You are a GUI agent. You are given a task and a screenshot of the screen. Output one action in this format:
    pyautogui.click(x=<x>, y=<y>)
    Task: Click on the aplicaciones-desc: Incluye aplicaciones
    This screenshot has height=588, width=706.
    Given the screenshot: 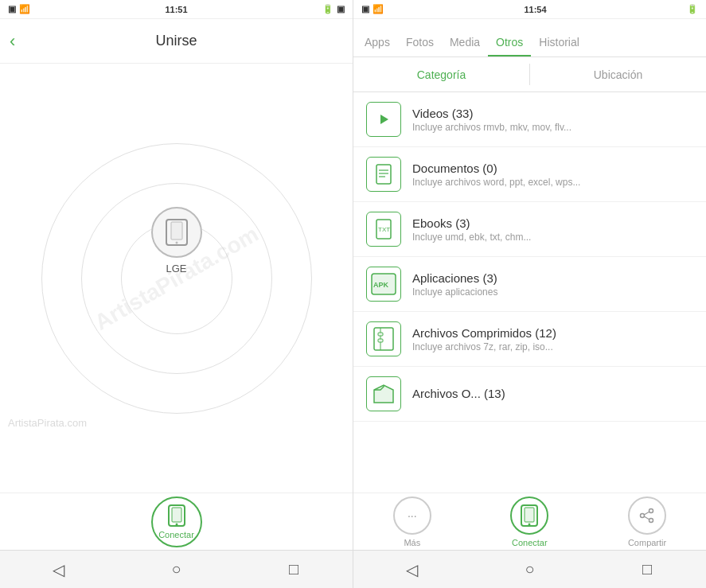 What is the action you would take?
    pyautogui.click(x=552, y=292)
    